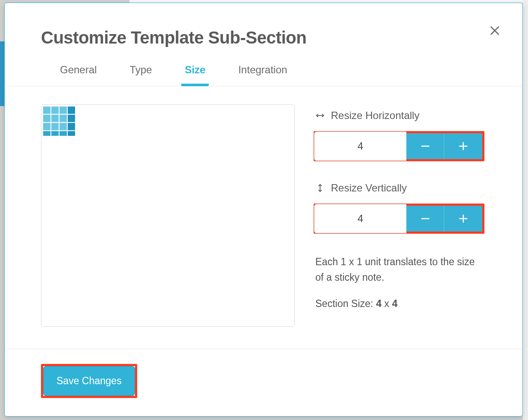 The width and height of the screenshot is (528, 420). Describe the element at coordinates (401, 208) in the screenshot. I see `vertical-group: Resize Vertically 4` at that location.